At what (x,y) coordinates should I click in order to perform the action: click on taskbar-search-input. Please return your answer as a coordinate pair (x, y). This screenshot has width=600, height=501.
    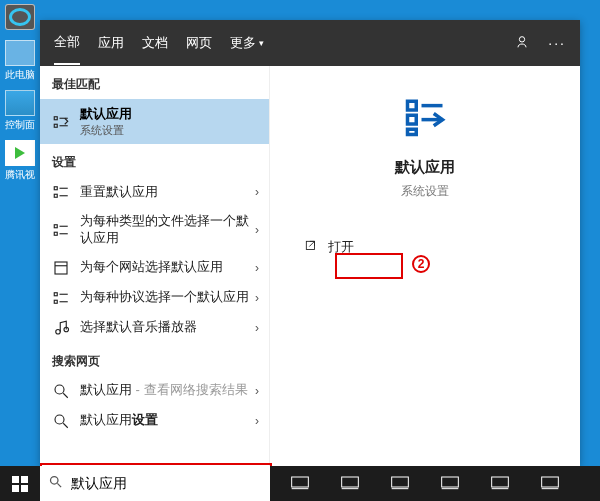
    Looking at the image, I should click on (166, 484).